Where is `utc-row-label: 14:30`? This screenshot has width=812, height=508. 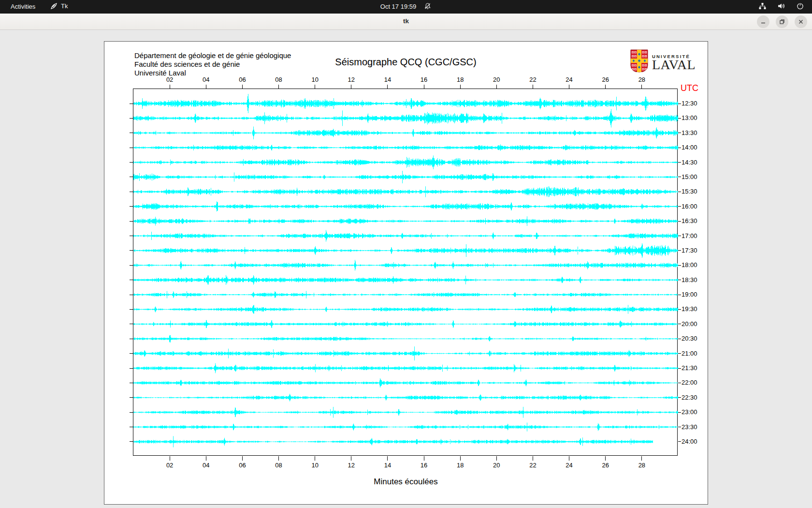
utc-row-label: 14:30 is located at coordinates (689, 163).